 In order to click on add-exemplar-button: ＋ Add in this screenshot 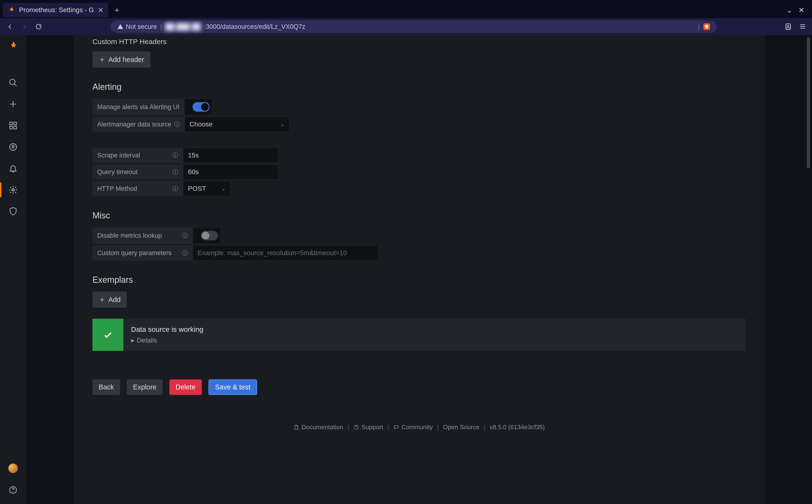, I will do `click(110, 300)`.